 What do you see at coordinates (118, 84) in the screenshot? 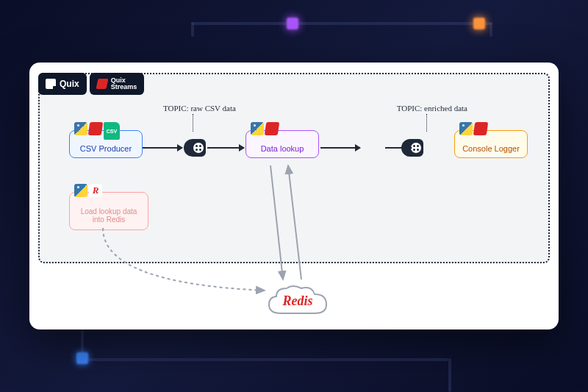
I see `quix-streams-badge: Quix Streams` at bounding box center [118, 84].